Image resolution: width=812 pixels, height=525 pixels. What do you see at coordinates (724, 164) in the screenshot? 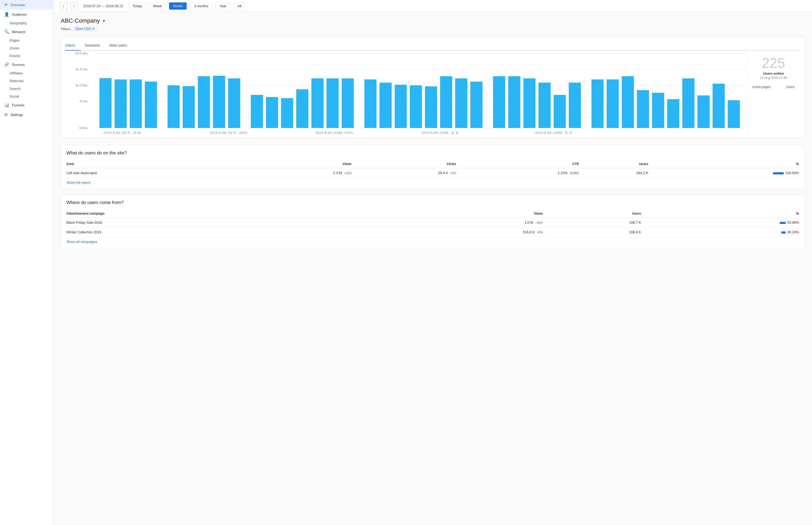
I see `col-percent: %` at bounding box center [724, 164].